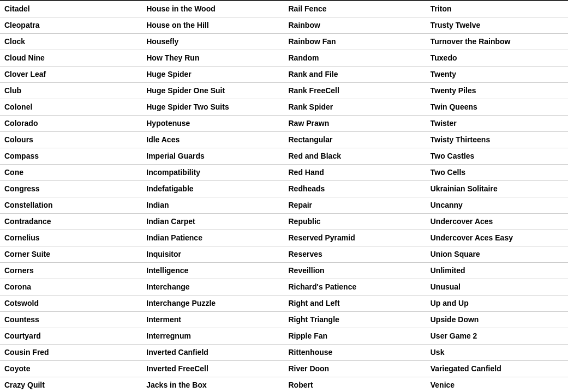  What do you see at coordinates (497, 91) in the screenshot?
I see `table-cell: Twenty Piles` at bounding box center [497, 91].